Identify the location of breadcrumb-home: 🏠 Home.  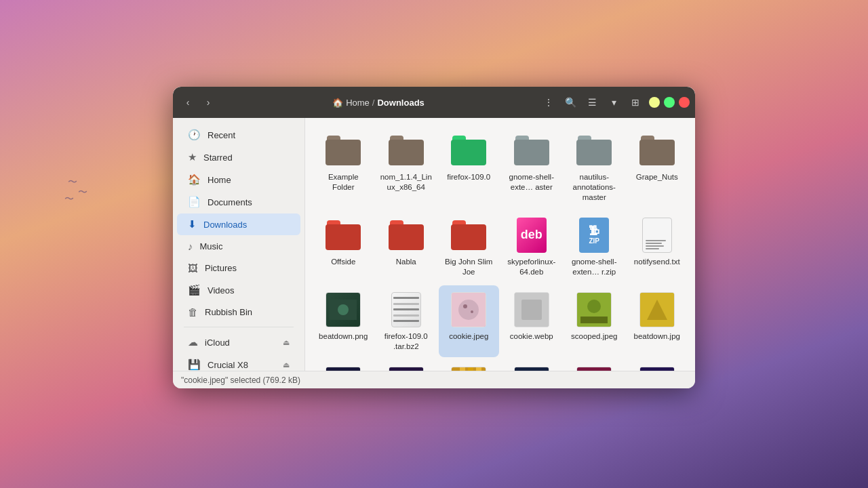
(351, 103).